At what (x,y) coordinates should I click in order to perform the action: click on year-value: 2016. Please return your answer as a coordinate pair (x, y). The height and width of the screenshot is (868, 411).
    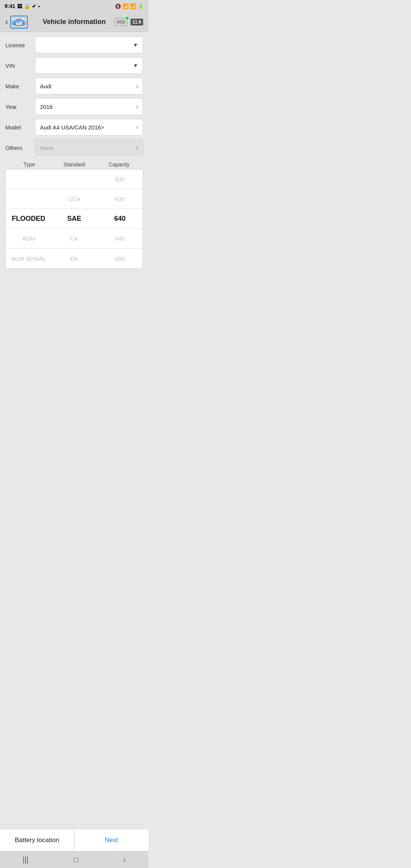
    Looking at the image, I should click on (46, 107).